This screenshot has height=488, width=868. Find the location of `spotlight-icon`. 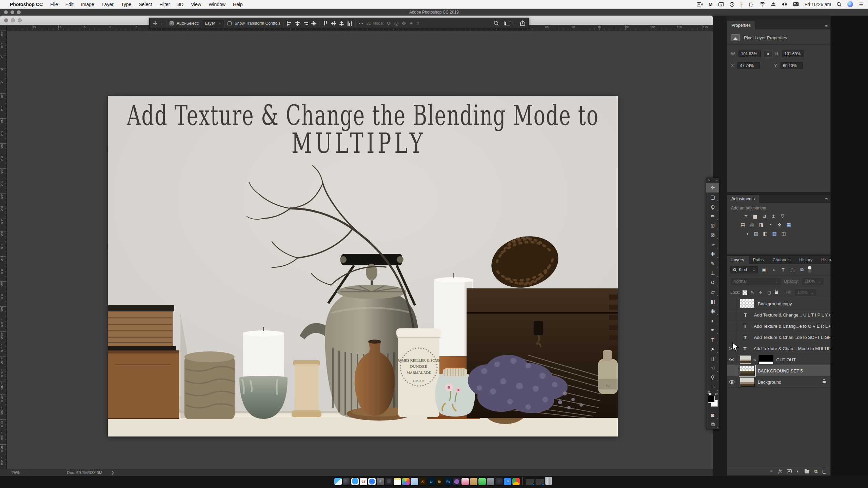

spotlight-icon is located at coordinates (839, 4).